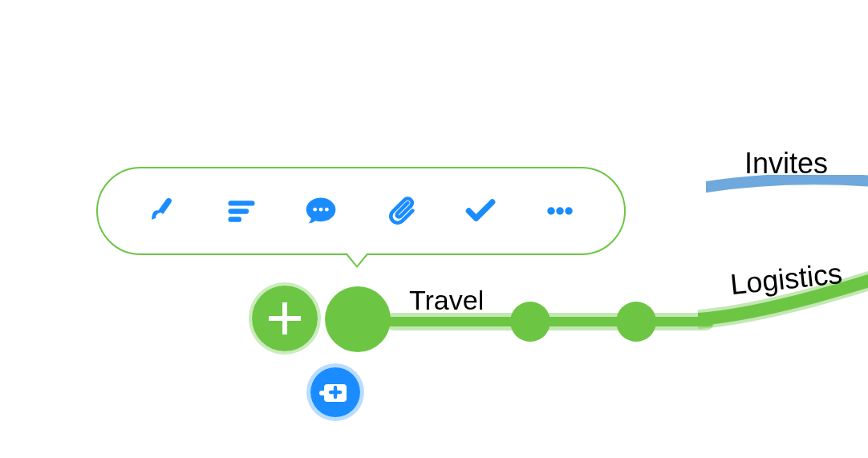 This screenshot has height=458, width=868. What do you see at coordinates (401, 211) in the screenshot?
I see `attach-icon` at bounding box center [401, 211].